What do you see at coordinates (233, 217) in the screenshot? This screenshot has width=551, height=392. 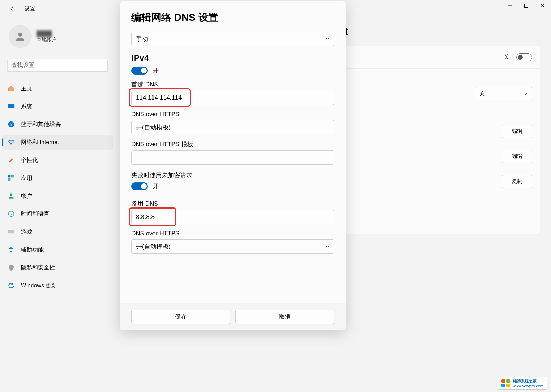 I see `alt-dns-input` at bounding box center [233, 217].